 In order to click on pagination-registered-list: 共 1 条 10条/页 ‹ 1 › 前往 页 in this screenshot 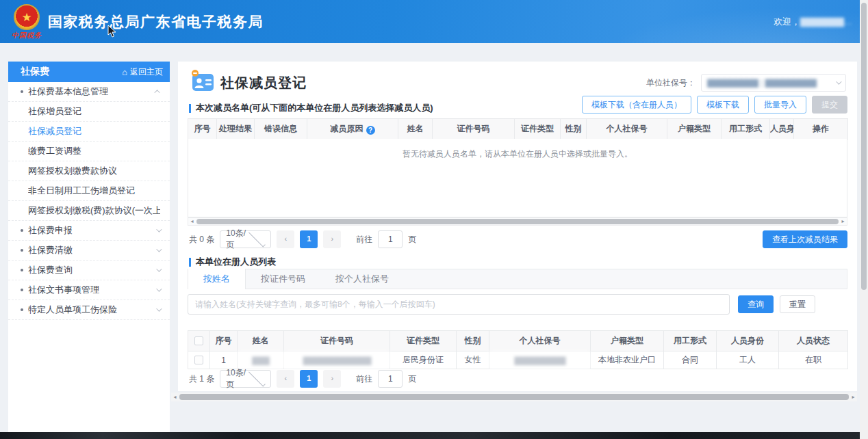, I will do `click(303, 379)`.